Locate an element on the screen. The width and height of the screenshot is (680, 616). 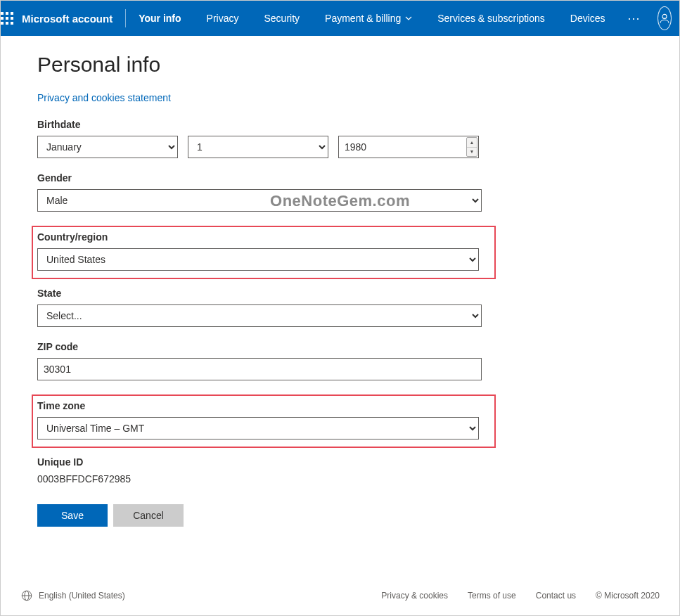
form-actions: Save Cancel is located at coordinates (359, 515).